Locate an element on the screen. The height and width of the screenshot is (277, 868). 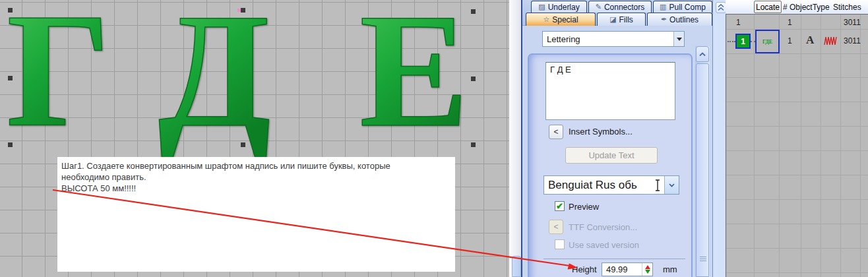
height-unit-label: mm is located at coordinates (670, 269).